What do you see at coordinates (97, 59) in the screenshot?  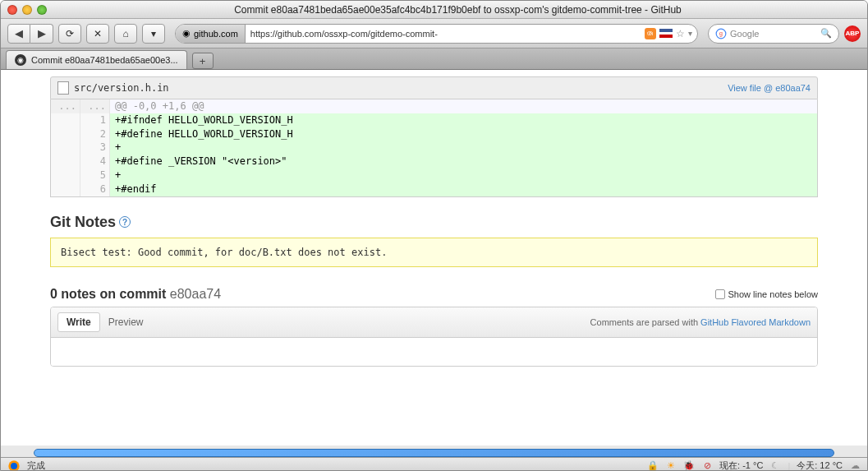 I see `tab-current: ◉ Commit e80aa7481beda65ae00e3...` at bounding box center [97, 59].